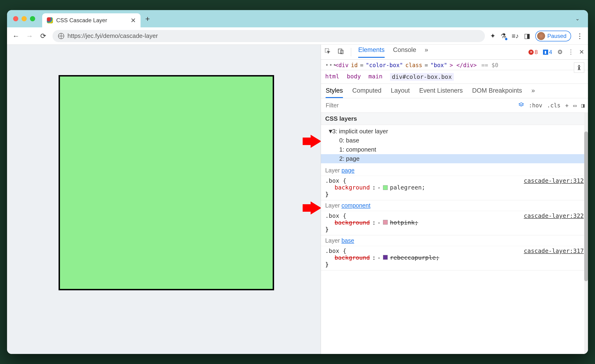 The width and height of the screenshot is (595, 364). What do you see at coordinates (426, 52) in the screenshot?
I see `tab-more: »` at bounding box center [426, 52].